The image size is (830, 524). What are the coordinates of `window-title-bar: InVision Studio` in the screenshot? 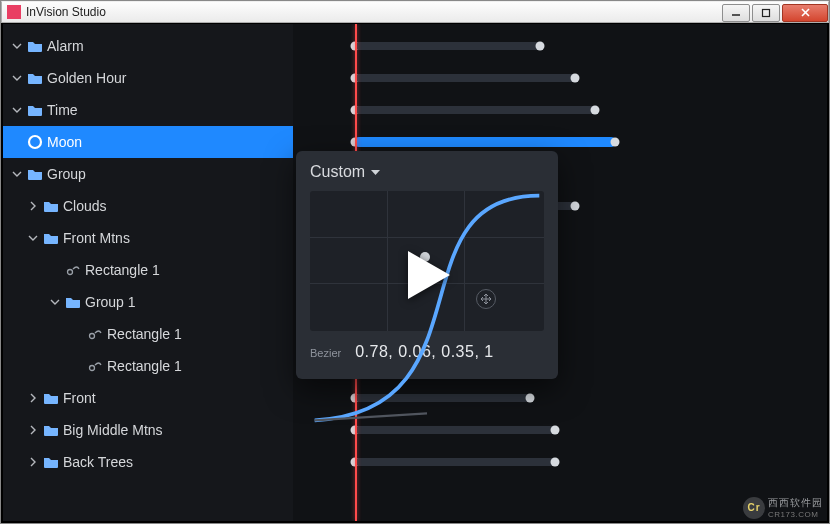 It's located at (415, 12).